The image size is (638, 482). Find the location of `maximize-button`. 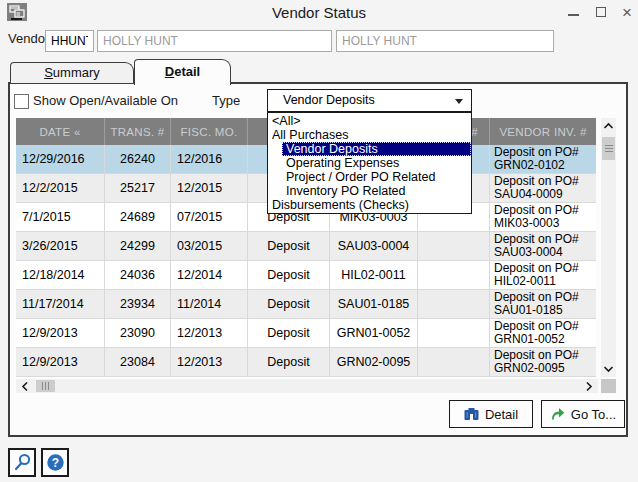

maximize-button is located at coordinates (601, 12).